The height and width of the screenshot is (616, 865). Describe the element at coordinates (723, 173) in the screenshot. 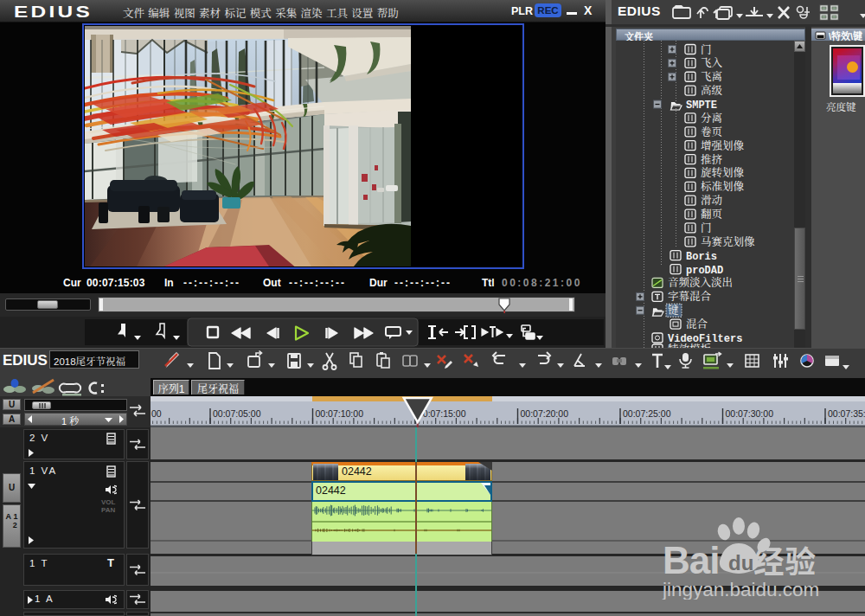

I see `svg-text: 旋转划像` at that location.